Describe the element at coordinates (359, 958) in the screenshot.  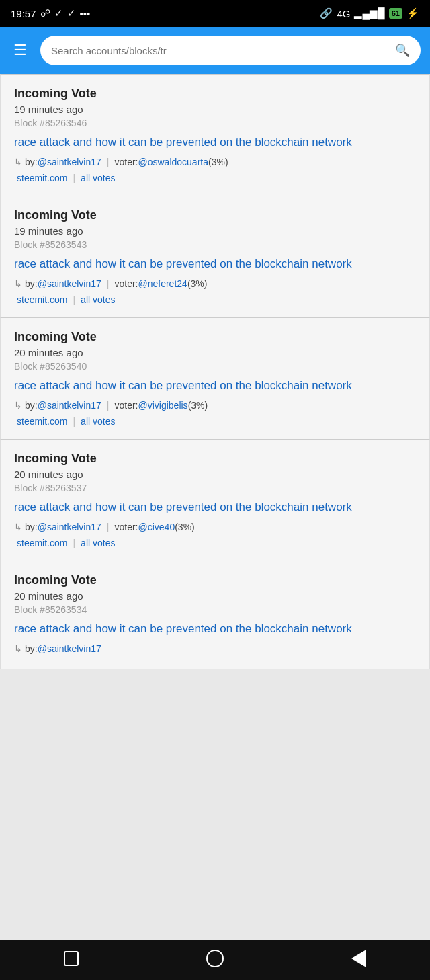
I see `triangle-icon` at that location.